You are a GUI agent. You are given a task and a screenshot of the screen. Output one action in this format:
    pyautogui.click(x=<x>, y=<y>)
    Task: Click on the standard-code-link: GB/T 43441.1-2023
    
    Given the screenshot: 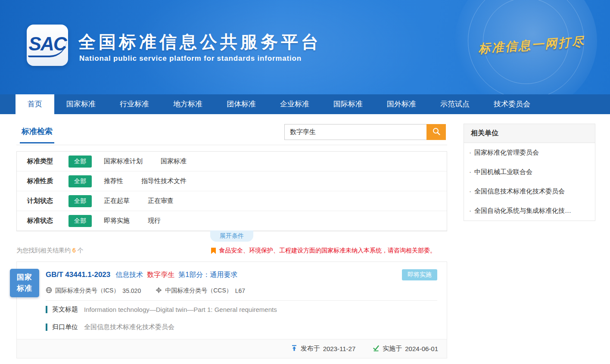 What is the action you would take?
    pyautogui.click(x=78, y=275)
    